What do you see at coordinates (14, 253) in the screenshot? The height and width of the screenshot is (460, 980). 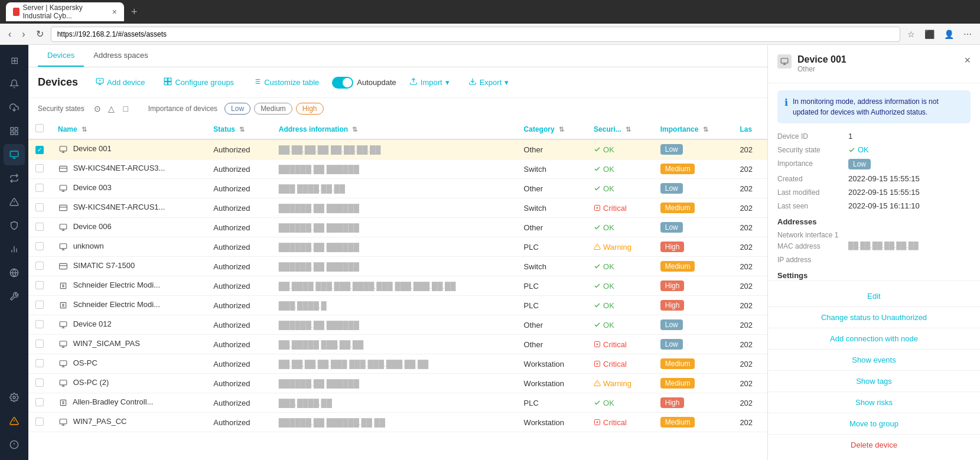 I see `sidebar: ⊞` at bounding box center [14, 253].